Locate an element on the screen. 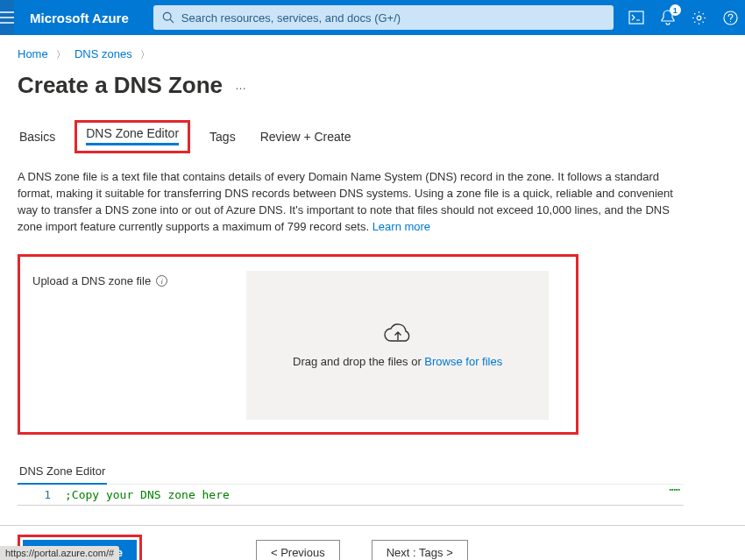 The width and height of the screenshot is (745, 560). gear-icon is located at coordinates (699, 18).